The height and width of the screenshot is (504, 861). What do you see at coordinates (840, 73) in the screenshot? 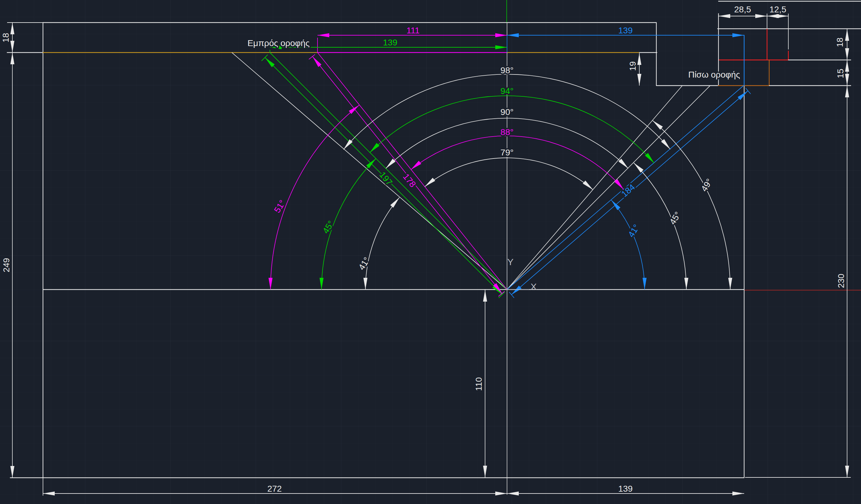
I see `dim-15-text: 15` at bounding box center [840, 73].